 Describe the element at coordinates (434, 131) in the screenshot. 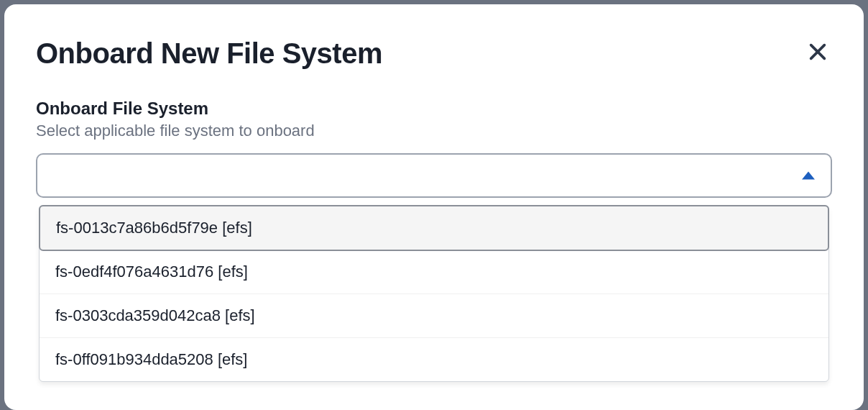

I see `form-hint: Select applicable file system to onboard` at that location.